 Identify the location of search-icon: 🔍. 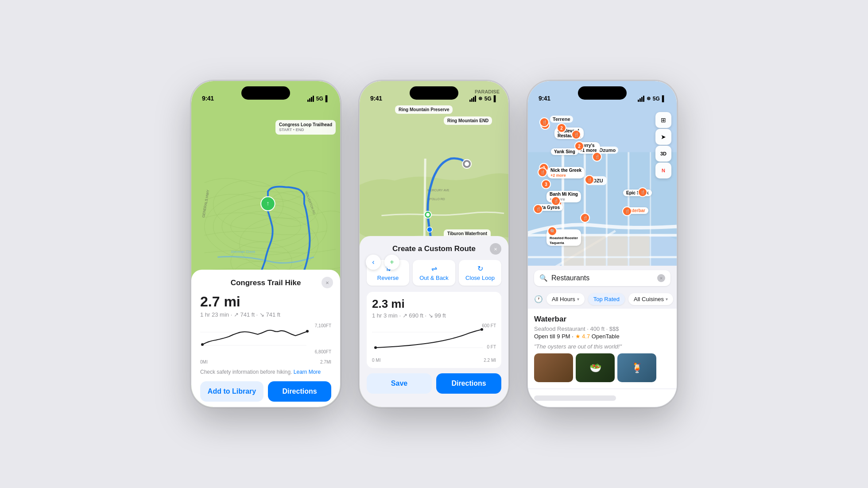
(544, 278).